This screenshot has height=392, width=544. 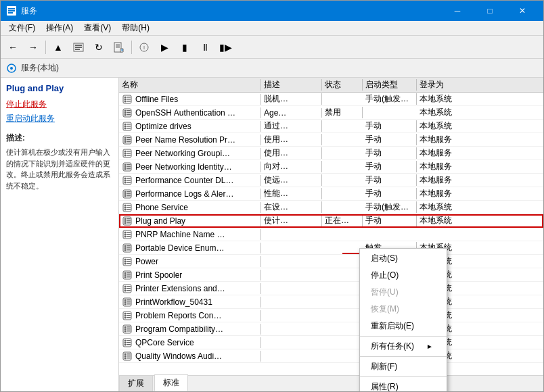 What do you see at coordinates (292, 193) in the screenshot?
I see `service-desc: 性能…` at bounding box center [292, 193].